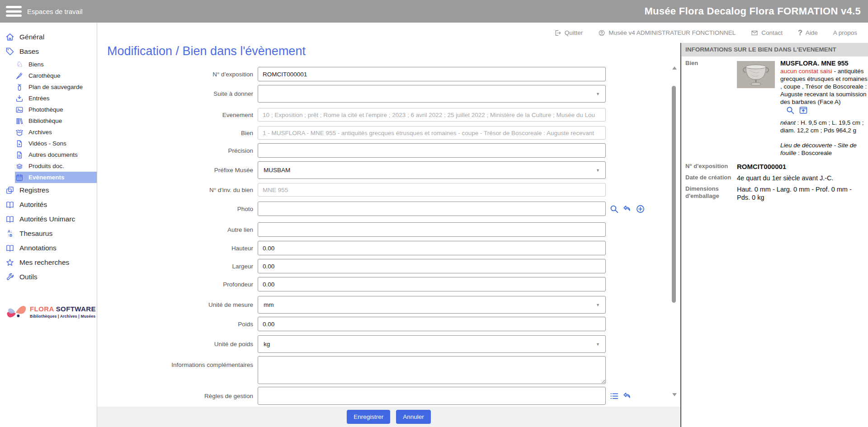 Image resolution: width=868 pixels, height=427 pixels. What do you see at coordinates (56, 121) in the screenshot?
I see `sidebar-item-bibliotheque: Bibliothèque` at bounding box center [56, 121].